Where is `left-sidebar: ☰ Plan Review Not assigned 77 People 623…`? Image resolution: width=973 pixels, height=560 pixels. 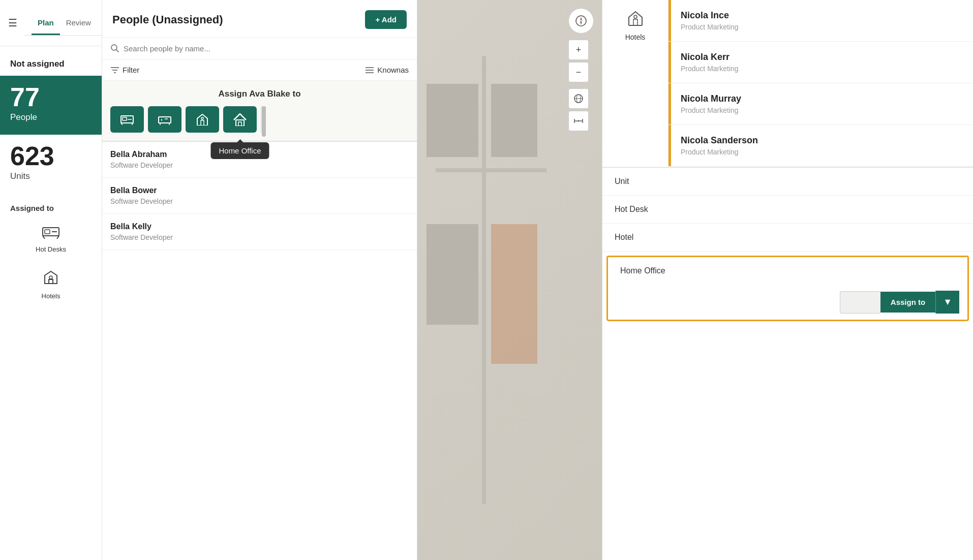
left-sidebar: ☰ Plan Review Not assigned 77 People 623… is located at coordinates (51, 280).